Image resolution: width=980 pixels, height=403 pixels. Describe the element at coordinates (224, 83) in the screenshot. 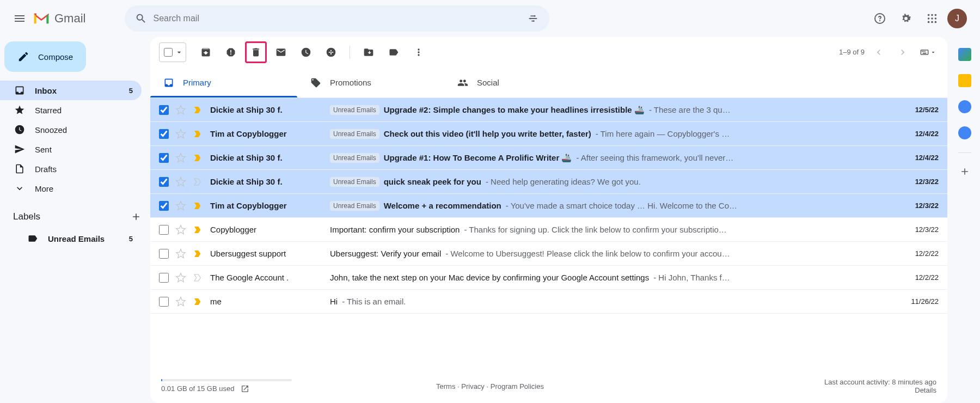

I see `tab-primary: Primary` at that location.